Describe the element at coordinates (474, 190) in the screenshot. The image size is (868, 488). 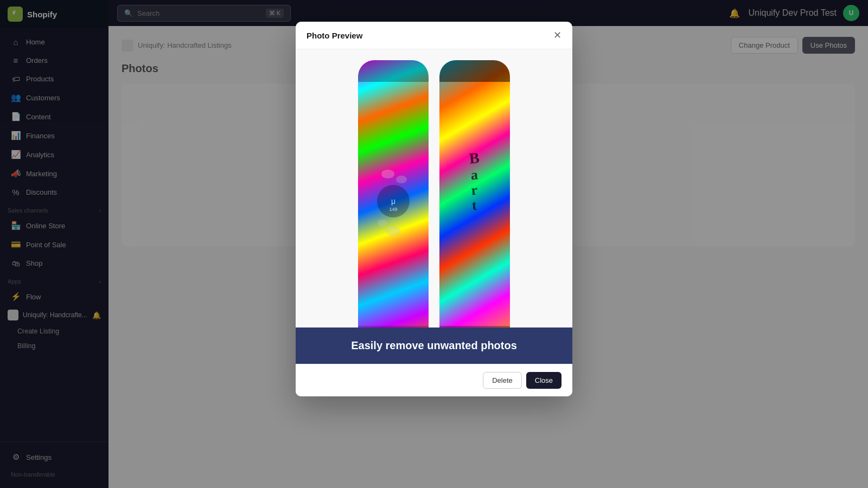
I see `svg-text: r` at that location.